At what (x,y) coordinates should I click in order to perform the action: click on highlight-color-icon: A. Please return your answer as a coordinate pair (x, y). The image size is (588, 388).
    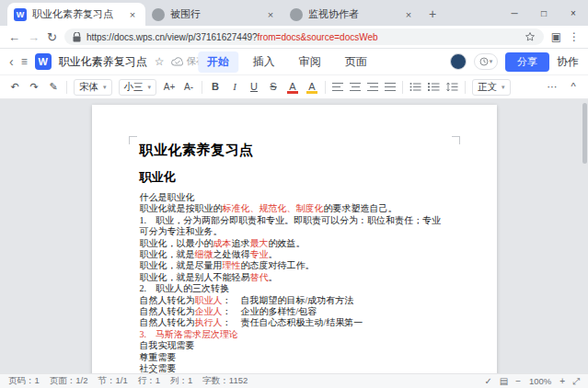
    Looking at the image, I should click on (312, 86).